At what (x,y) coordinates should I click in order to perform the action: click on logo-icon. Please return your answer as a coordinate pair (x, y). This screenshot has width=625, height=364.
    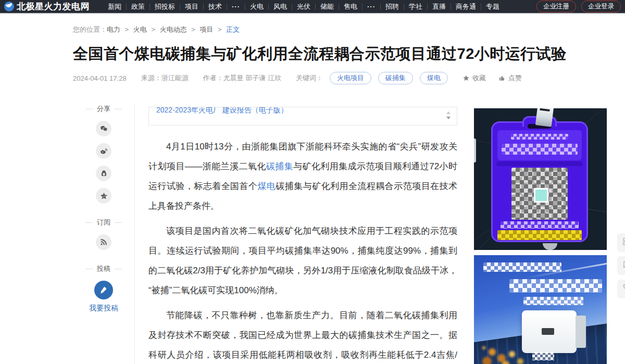
    Looking at the image, I should click on (9, 6).